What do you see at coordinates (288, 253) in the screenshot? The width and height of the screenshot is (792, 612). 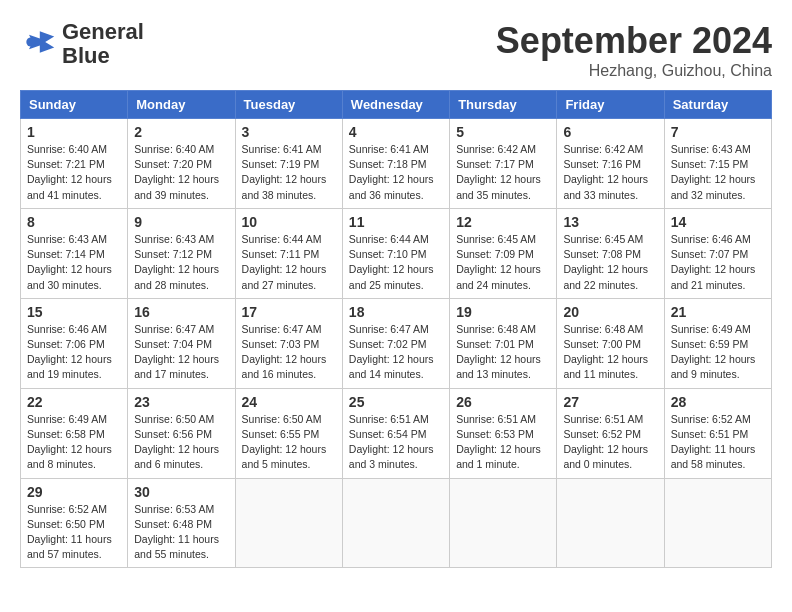 I see `table-row: 10Sunrise: 6:44 AM Sunset: 7:11 PM Dayli…` at bounding box center [288, 253].